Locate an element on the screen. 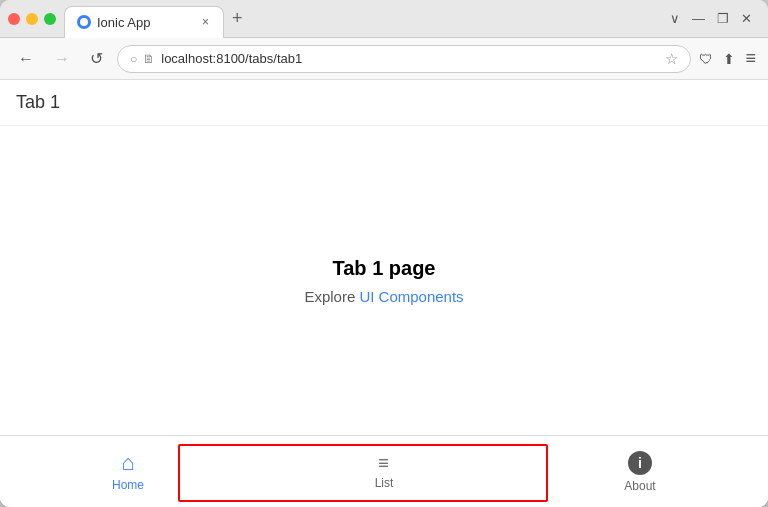 Image resolution: width=768 pixels, height=507 pixels. page-header-title: Tab 1 is located at coordinates (38, 102).